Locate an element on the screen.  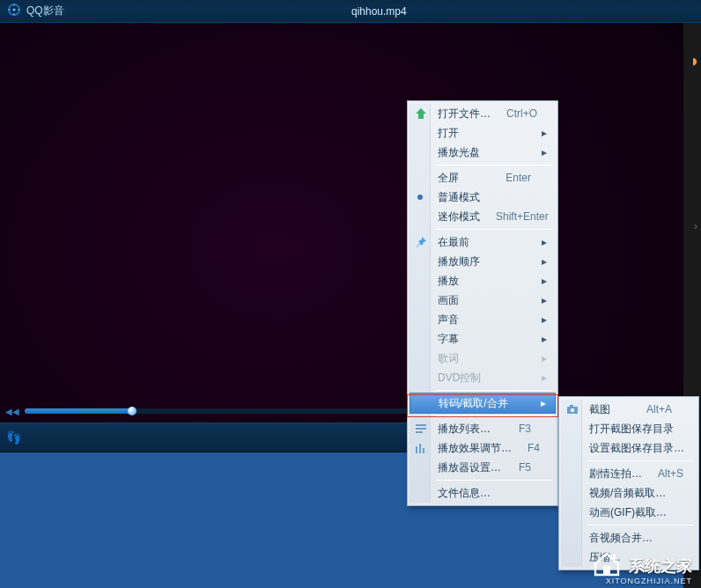
watermark-text: 系统之家 is located at coordinates (660, 566).